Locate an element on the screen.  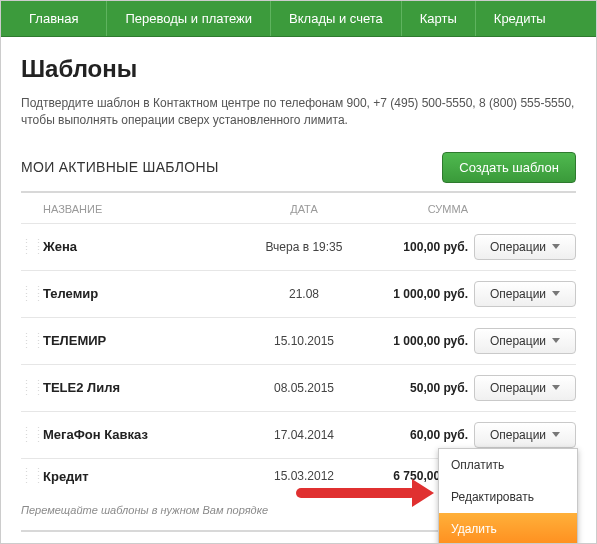
annotation-arrow is located at coordinates (356, 493).